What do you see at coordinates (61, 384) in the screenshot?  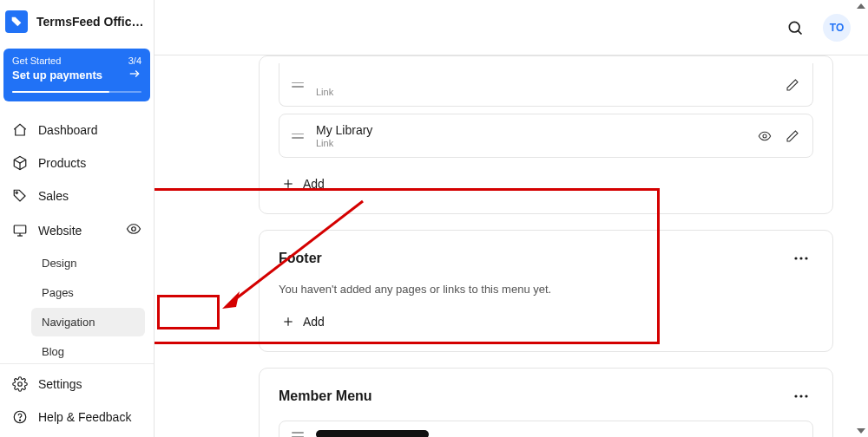 I see `sidebar-item-label: Settings` at bounding box center [61, 384].